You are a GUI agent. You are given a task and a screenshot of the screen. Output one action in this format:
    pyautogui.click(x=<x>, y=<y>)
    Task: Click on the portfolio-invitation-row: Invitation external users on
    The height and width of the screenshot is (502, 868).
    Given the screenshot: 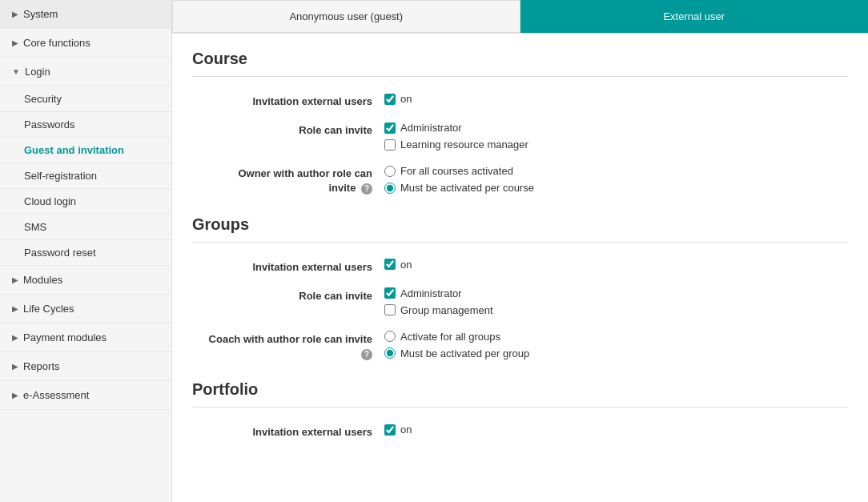 What is the action you would take?
    pyautogui.click(x=520, y=432)
    